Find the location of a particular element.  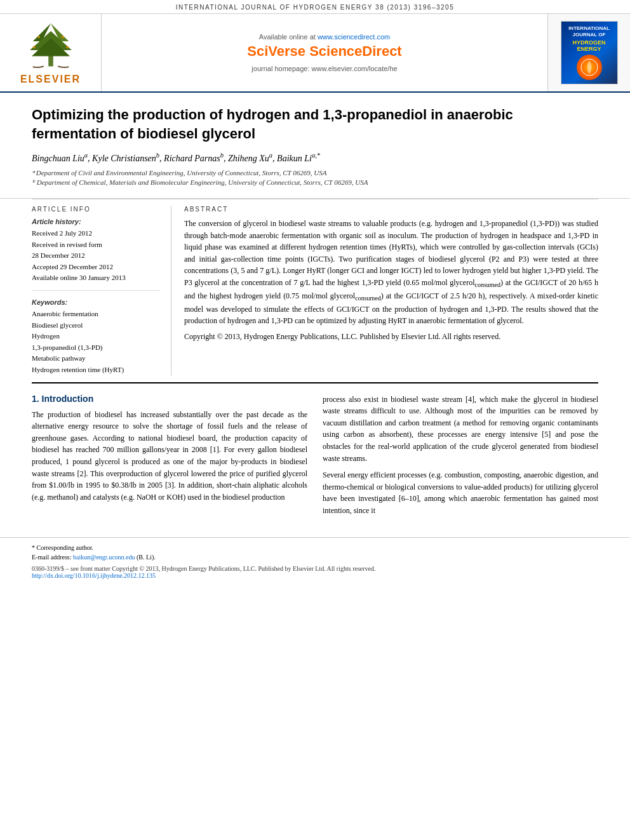

journal-homepage: journal homepage: www.elsevier.com/locat… is located at coordinates (324, 69).